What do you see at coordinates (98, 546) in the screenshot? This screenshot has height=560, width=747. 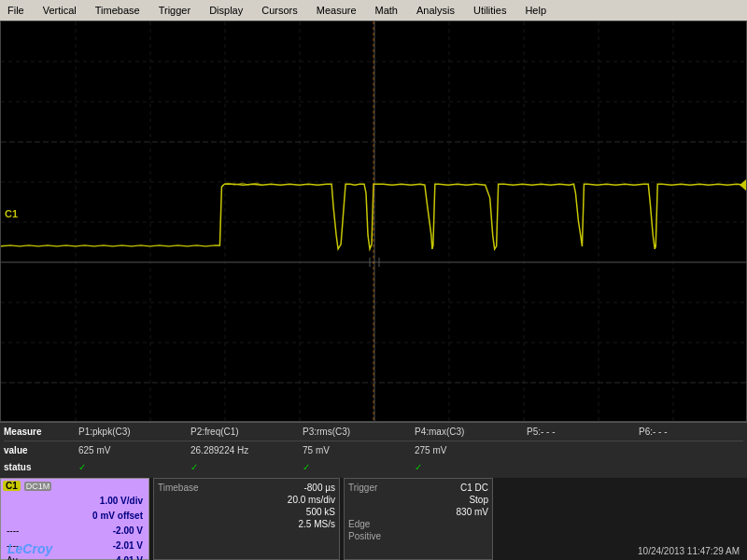 I see `c1-row4-val: -2.01 V` at bounding box center [98, 546].